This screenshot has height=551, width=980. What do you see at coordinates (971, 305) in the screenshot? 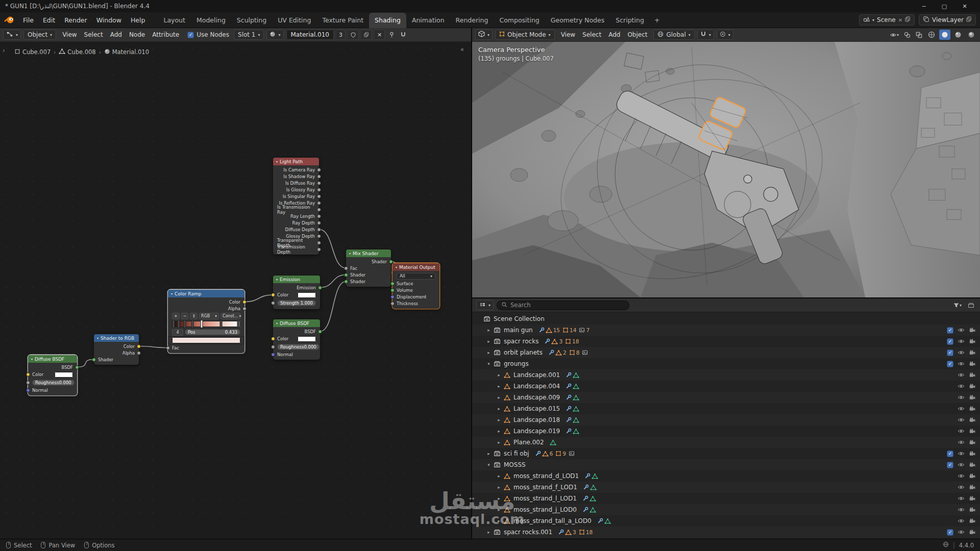
I see `new-collection-button` at bounding box center [971, 305].